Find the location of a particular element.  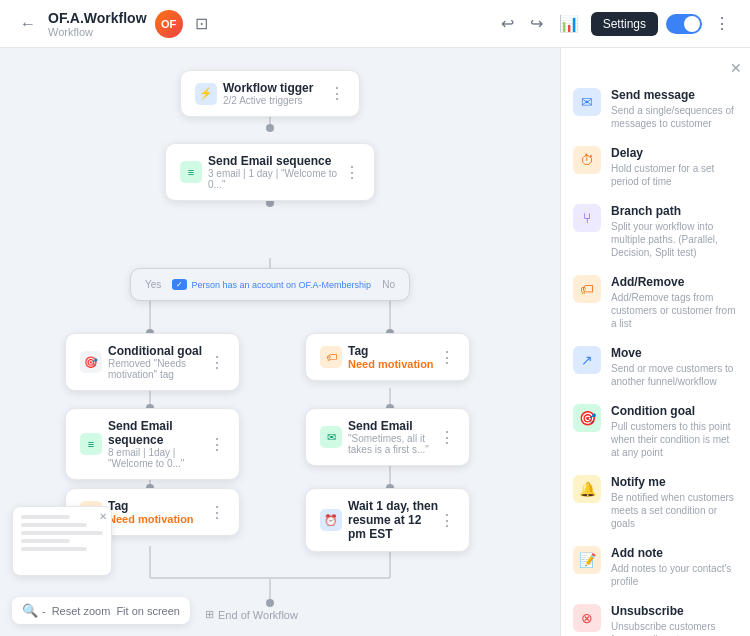

panel-title-unsubscribe: Unsubscribe is located at coordinates (674, 611).